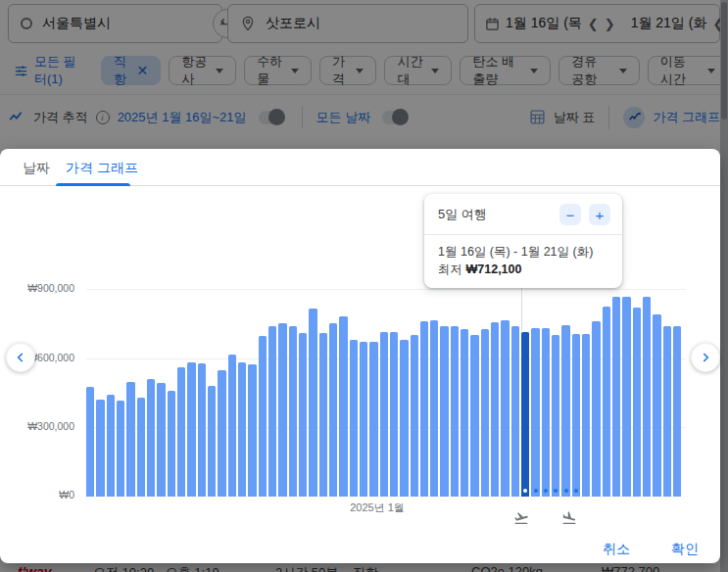 The height and width of the screenshot is (572, 728). What do you see at coordinates (523, 269) in the screenshot?
I see `tooltip-lowest-price: 최저 ₩712,100` at bounding box center [523, 269].